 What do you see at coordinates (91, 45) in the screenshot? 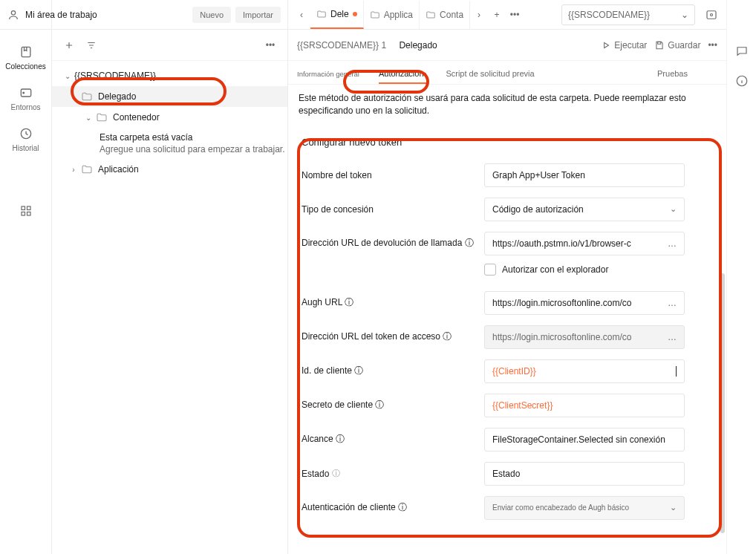
I see `filter-icon` at bounding box center [91, 45].